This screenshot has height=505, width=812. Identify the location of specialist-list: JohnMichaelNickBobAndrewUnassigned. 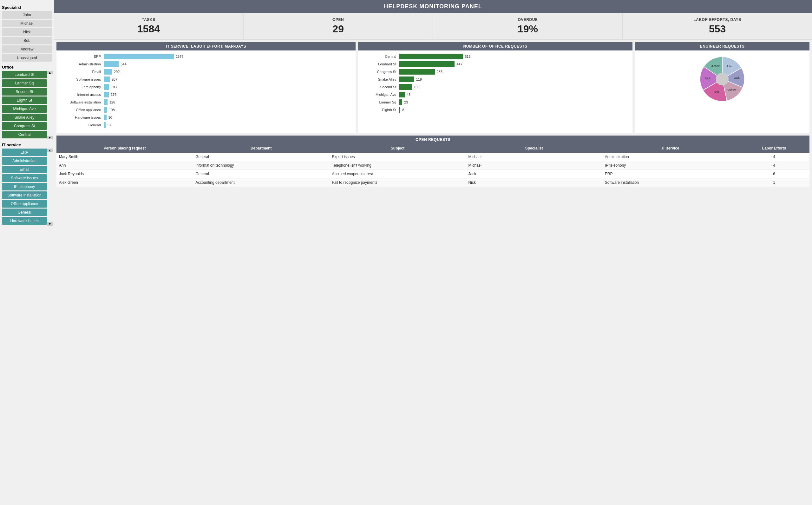
(27, 36).